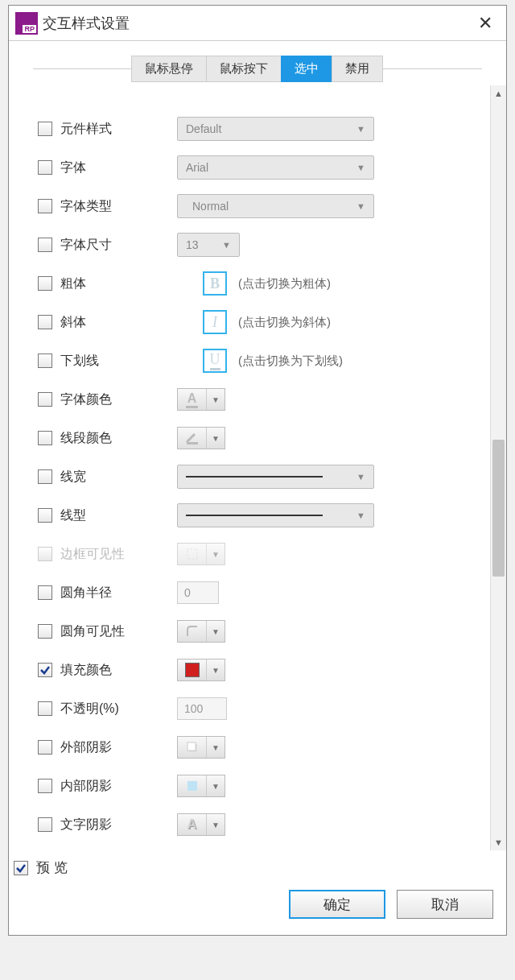  Describe the element at coordinates (198, 593) in the screenshot. I see `input-corner-radius: 0` at that location.